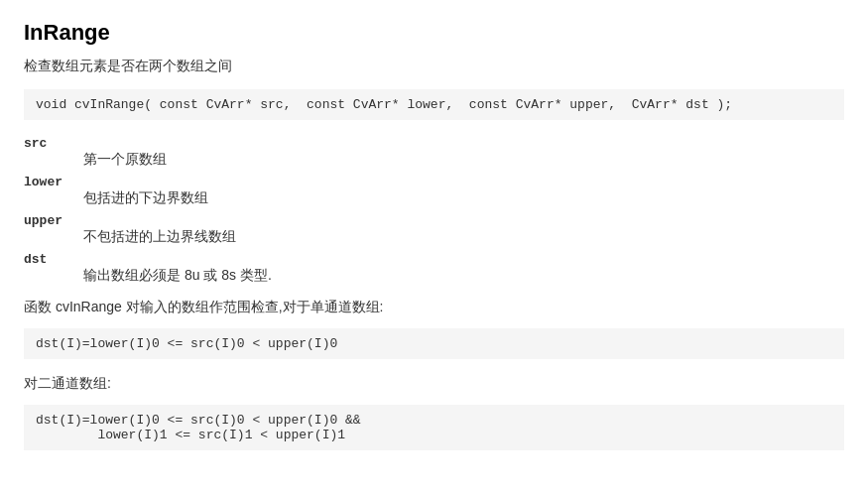 The image size is (868, 496). What do you see at coordinates (434, 183) in the screenshot?
I see `param-name: lower` at bounding box center [434, 183].